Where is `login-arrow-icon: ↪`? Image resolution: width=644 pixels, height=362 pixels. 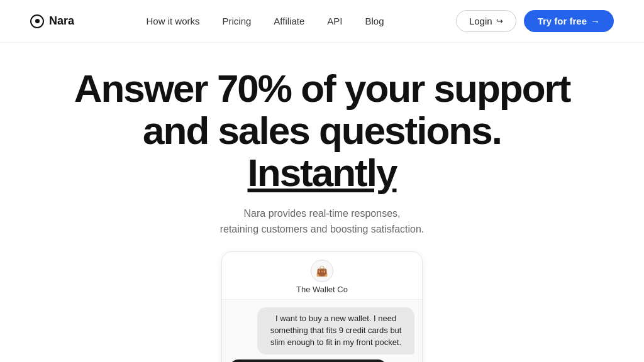 login-arrow-icon: ↪ is located at coordinates (499, 21).